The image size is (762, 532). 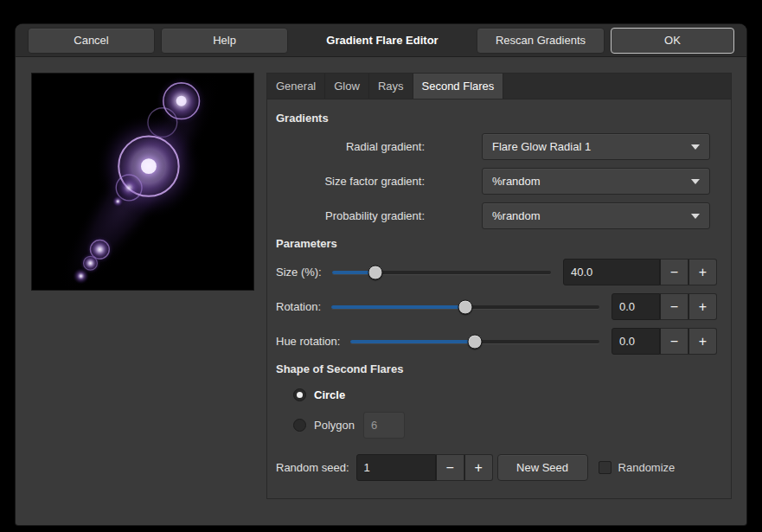 What do you see at coordinates (350, 182) in the screenshot?
I see `size-factor-gradient-label: Size factor gradient:` at bounding box center [350, 182].